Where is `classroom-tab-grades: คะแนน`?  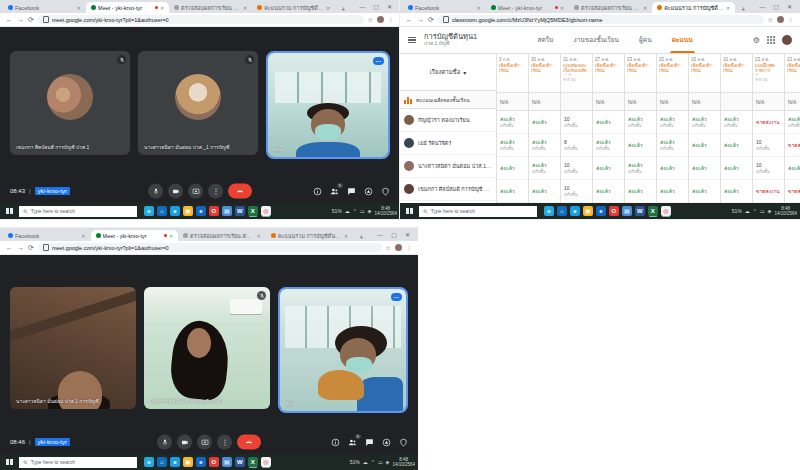
classroom-tab-grades: คะแนน is located at coordinates (682, 40).